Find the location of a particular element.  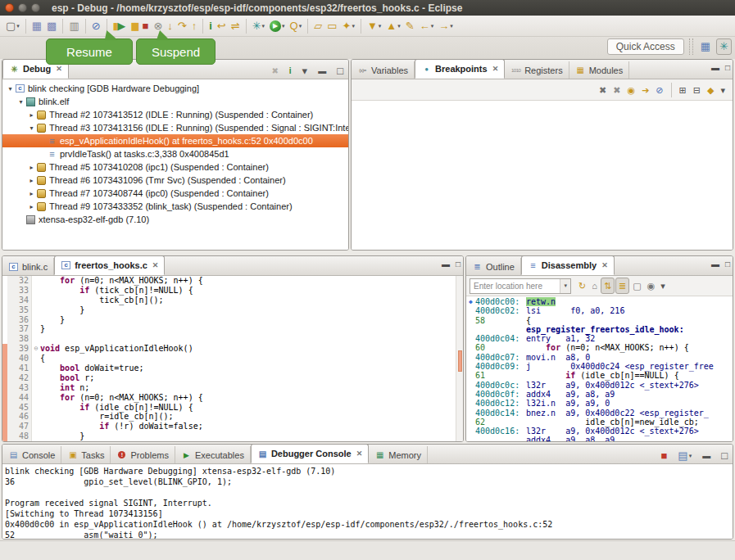

overview-ruler is located at coordinates (459, 359).